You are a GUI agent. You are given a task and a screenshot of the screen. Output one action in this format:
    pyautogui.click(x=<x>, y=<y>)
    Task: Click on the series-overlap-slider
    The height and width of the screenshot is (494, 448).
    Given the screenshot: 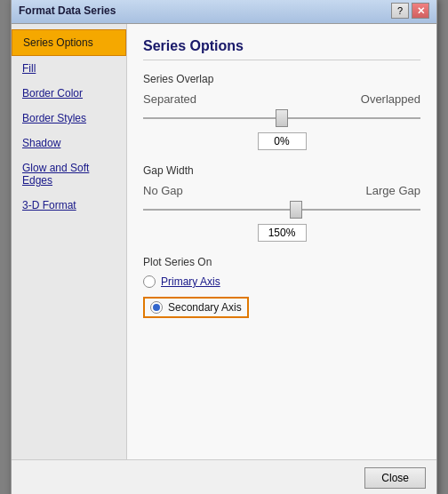 What is the action you would take?
    pyautogui.click(x=282, y=118)
    